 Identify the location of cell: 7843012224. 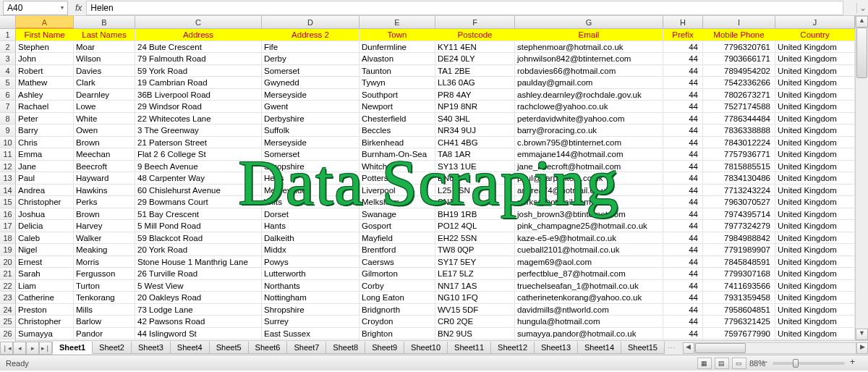
(739, 143).